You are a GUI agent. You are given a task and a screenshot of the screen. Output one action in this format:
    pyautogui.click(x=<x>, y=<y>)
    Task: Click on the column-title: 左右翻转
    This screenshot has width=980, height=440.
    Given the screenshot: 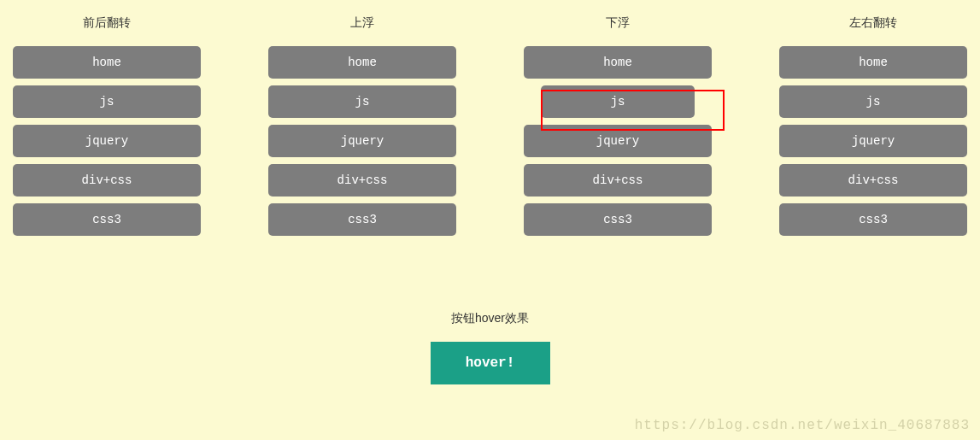 What is the action you would take?
    pyautogui.click(x=873, y=23)
    